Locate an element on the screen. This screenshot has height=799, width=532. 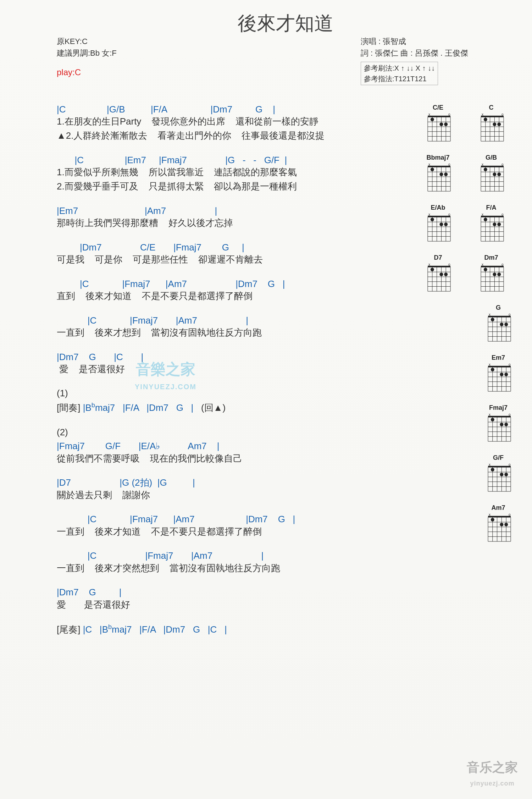
chord-diagram-row: D7xoDm7xo is located at coordinates (468, 274).